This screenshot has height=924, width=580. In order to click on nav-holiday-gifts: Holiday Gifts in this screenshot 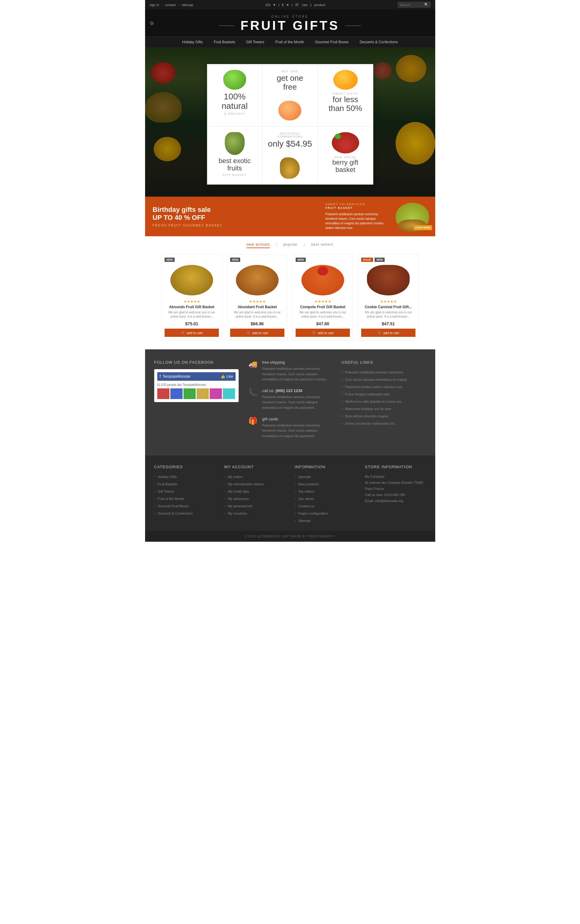, I will do `click(193, 42)`.